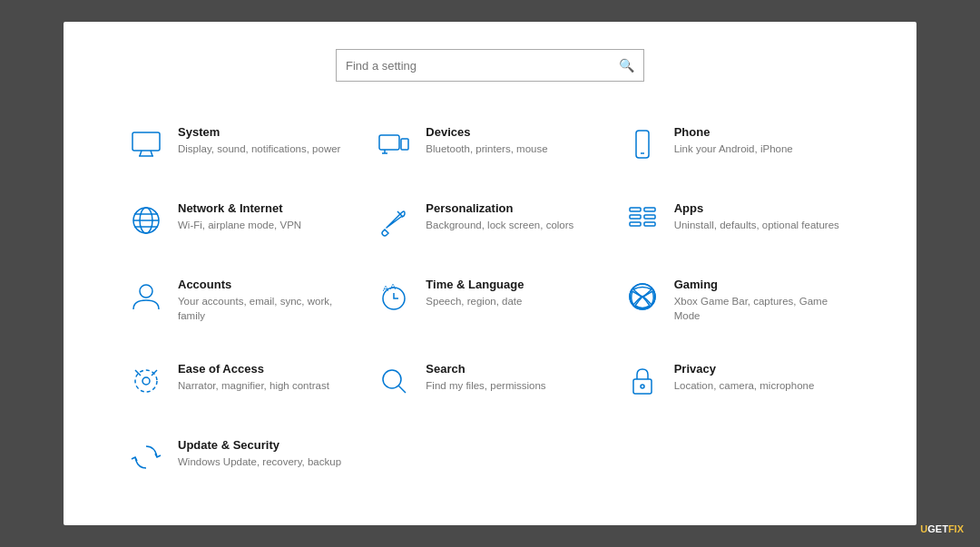 This screenshot has width=980, height=547. I want to click on setting-title-personalization: Personalization, so click(499, 209).